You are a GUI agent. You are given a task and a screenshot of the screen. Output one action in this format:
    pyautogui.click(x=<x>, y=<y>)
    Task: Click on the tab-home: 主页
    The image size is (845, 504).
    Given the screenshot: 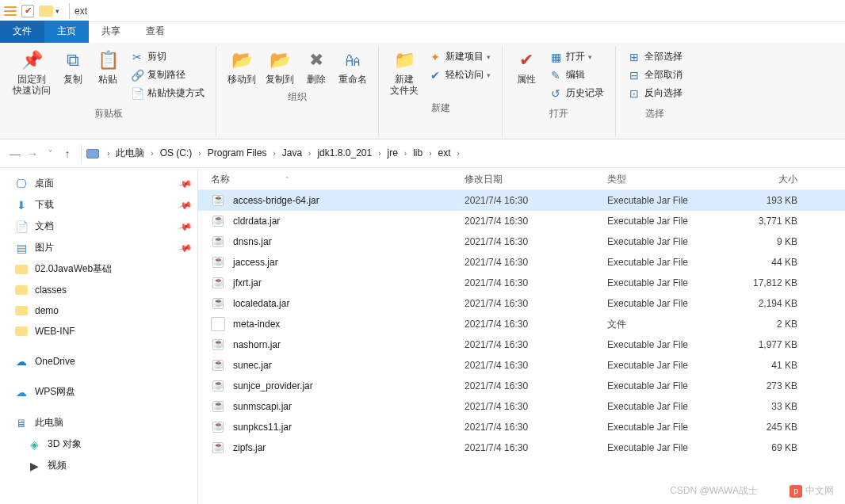 What is the action you would take?
    pyautogui.click(x=67, y=32)
    